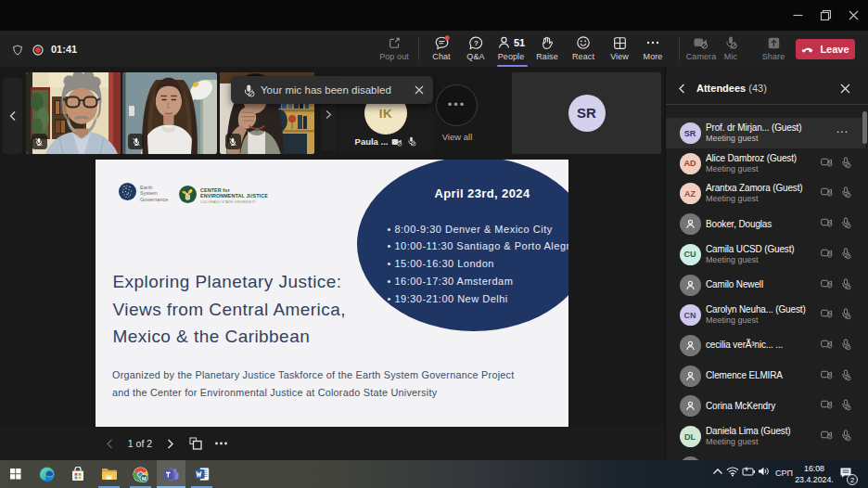  Describe the element at coordinates (46, 474) in the screenshot. I see `taskbar-edge-button` at that location.